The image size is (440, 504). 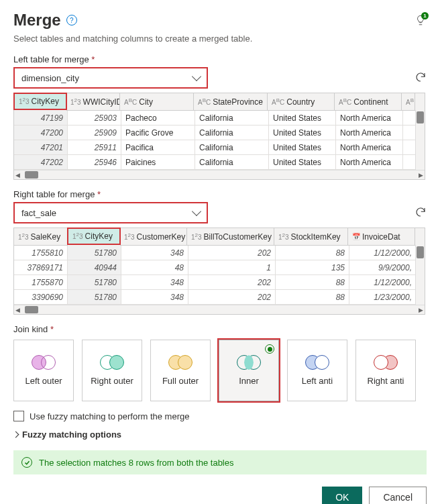 I want to click on table-row: 4719925903PachecoCaliforniaUnited States…, so click(x=219, y=118).